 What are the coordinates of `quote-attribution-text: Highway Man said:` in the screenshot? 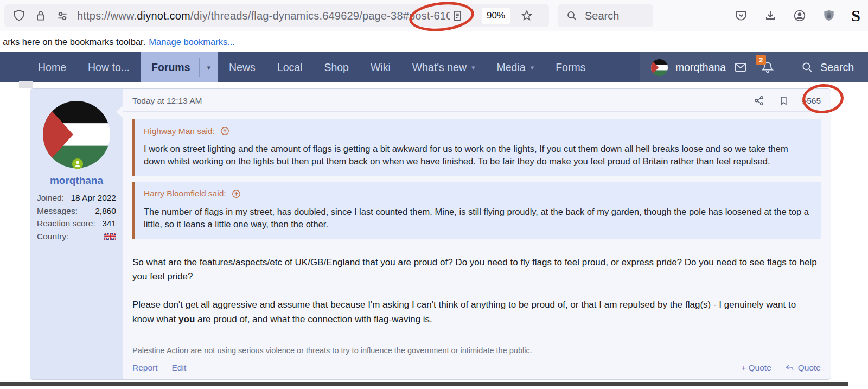 It's located at (179, 131).